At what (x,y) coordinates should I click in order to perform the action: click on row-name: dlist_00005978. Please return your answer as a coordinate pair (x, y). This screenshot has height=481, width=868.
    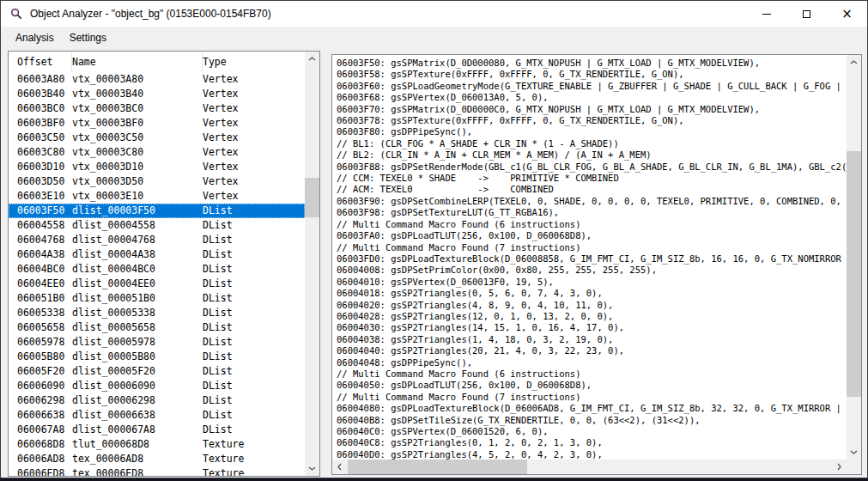
    Looking at the image, I should click on (137, 342).